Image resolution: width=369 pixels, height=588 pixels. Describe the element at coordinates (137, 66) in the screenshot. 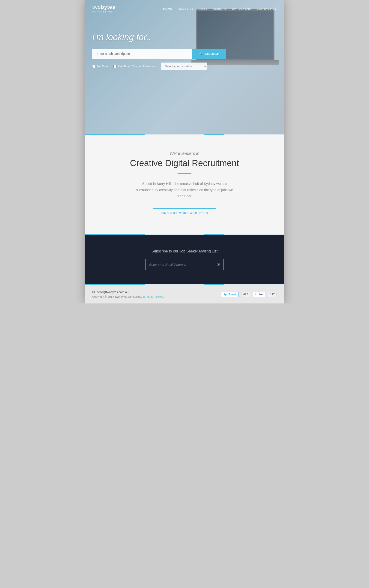

I see `parttime-label: Part Time / Casual / Freelance` at that location.